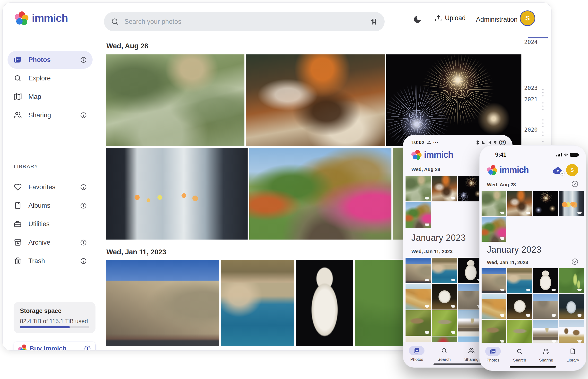  I want to click on nav-item-library: Library, so click(573, 357).